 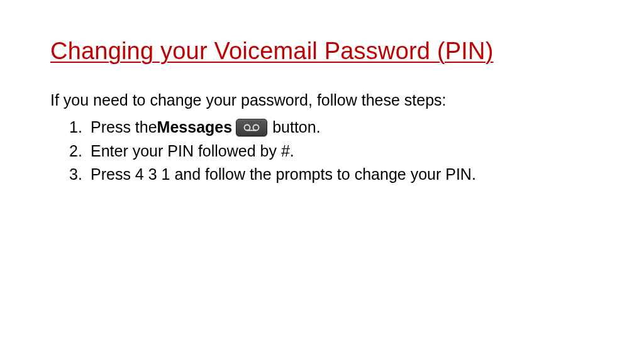 What do you see at coordinates (252, 128) in the screenshot?
I see `voicemail-icon` at bounding box center [252, 128].